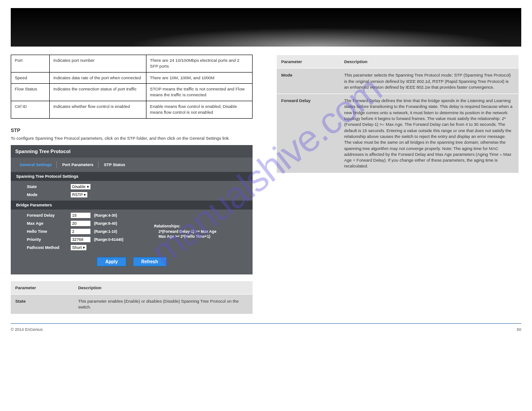 Image resolution: width=532 pixels, height=411 pixels. Describe the element at coordinates (81, 231) in the screenshot. I see `hello-time-input: 2` at that location.